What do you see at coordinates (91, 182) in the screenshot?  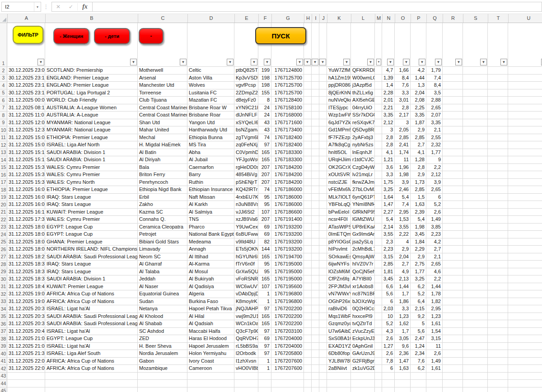 I see `cell: WALES: Cymru North` at bounding box center [91, 182].